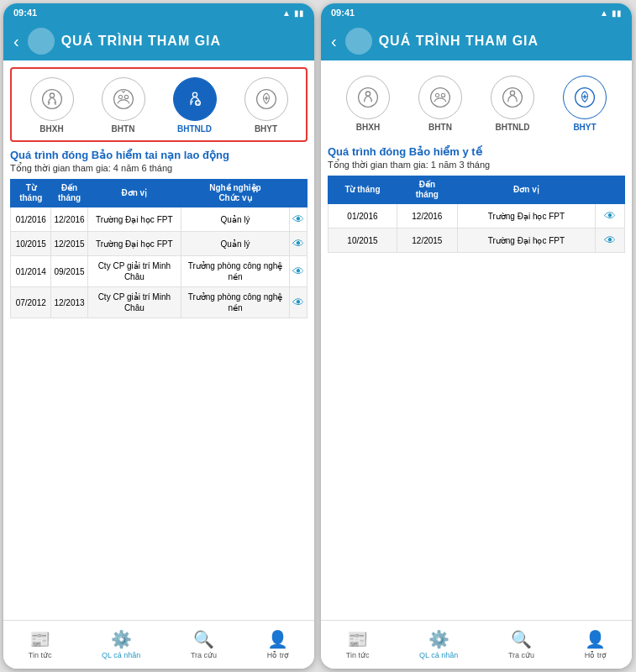  Describe the element at coordinates (611, 13) in the screenshot. I see `status-icons-2: ▲ ▮▮` at that location.